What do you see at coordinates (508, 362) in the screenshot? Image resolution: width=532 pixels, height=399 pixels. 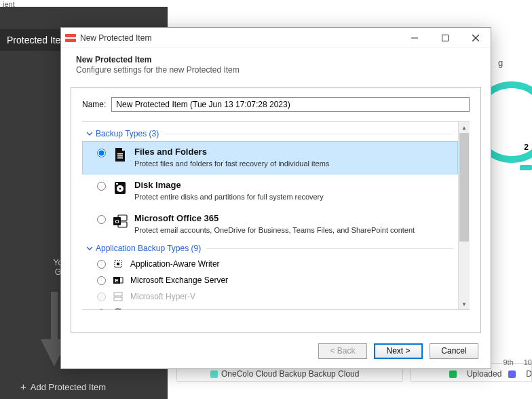 I see `axis-tick-1: 9th` at bounding box center [508, 362].